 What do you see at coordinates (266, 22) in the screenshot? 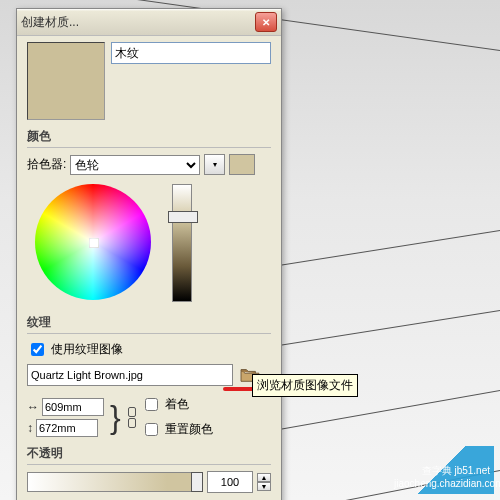
I see `close-button: ✕` at bounding box center [266, 22].